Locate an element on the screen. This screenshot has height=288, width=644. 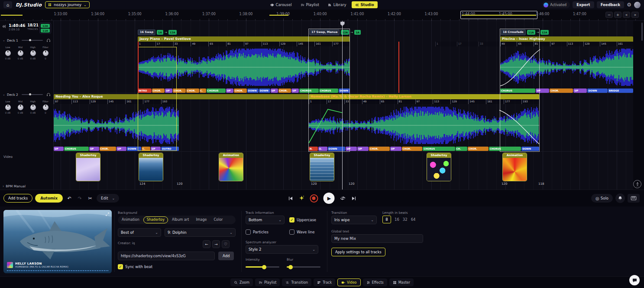
uppercase-checkbox: ✓ is located at coordinates (292, 220).